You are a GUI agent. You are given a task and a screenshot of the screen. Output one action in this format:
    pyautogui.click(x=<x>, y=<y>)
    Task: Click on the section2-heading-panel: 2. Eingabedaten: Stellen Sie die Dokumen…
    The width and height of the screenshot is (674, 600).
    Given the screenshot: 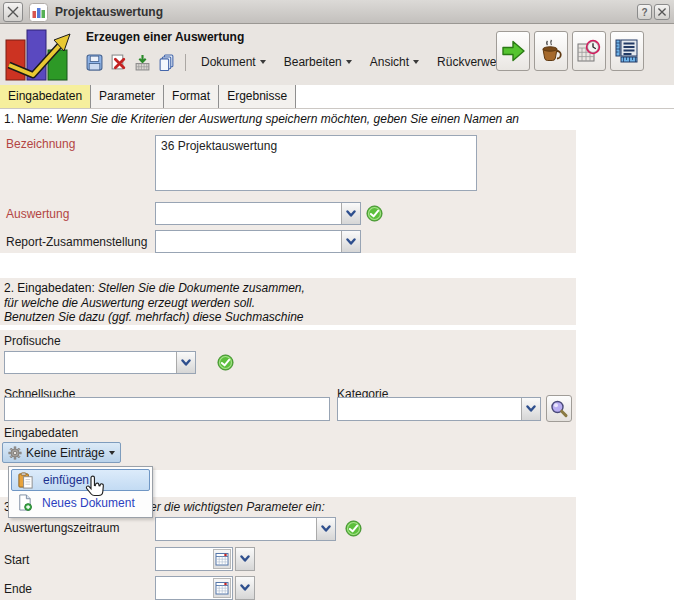 What is the action you would take?
    pyautogui.click(x=288, y=302)
    